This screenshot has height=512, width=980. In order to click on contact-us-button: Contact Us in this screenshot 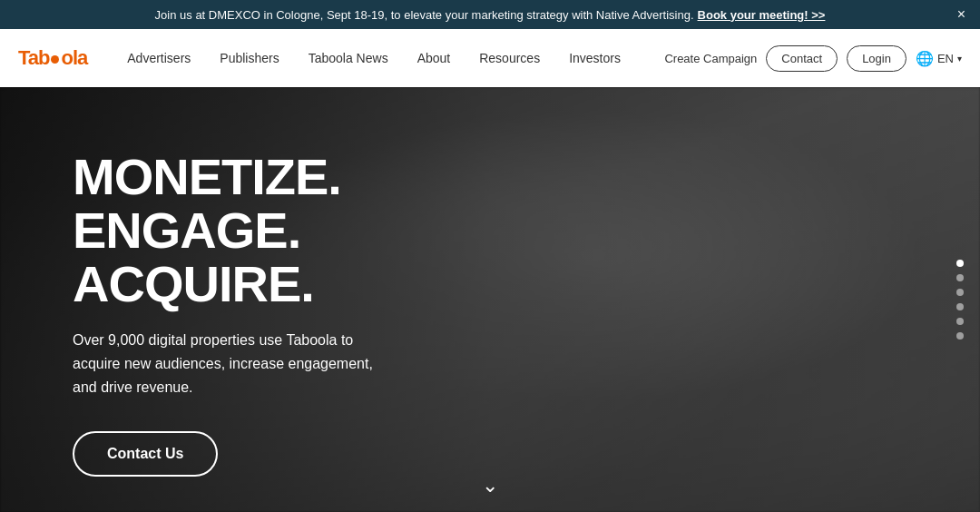, I will do `click(145, 454)`.